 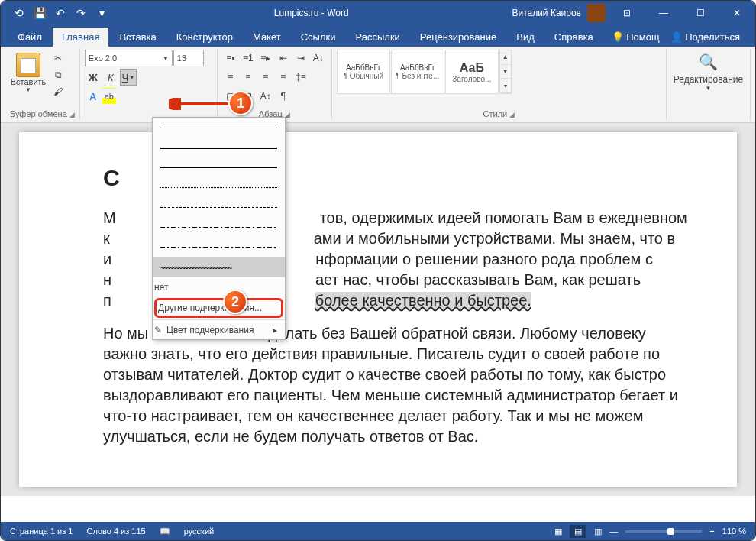 What do you see at coordinates (30, 37) in the screenshot?
I see `tab-file: Файл` at bounding box center [30, 37].